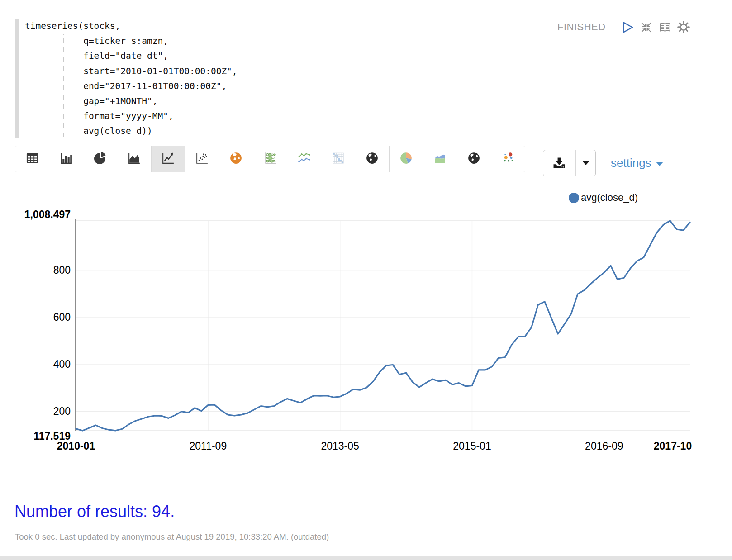 The image size is (732, 560). I want to click on chart-type-button-bar-chart, so click(66, 159).